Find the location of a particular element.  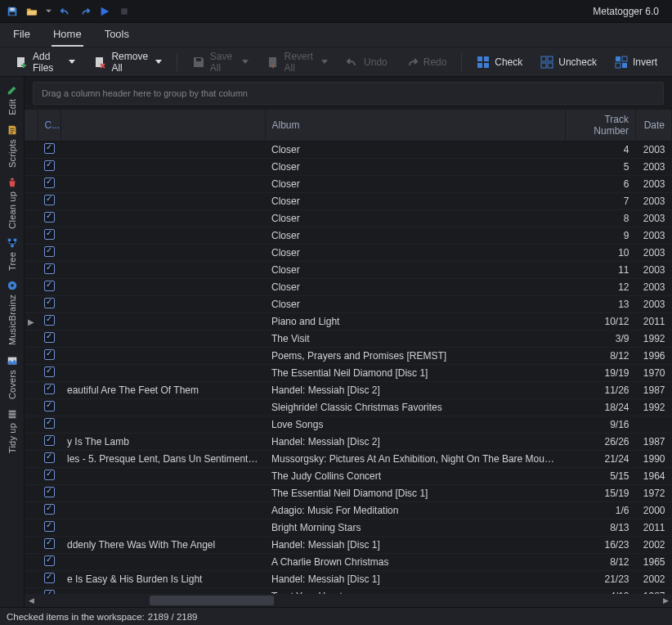

cell-album: The Judy Collins Concert is located at coordinates (415, 476).